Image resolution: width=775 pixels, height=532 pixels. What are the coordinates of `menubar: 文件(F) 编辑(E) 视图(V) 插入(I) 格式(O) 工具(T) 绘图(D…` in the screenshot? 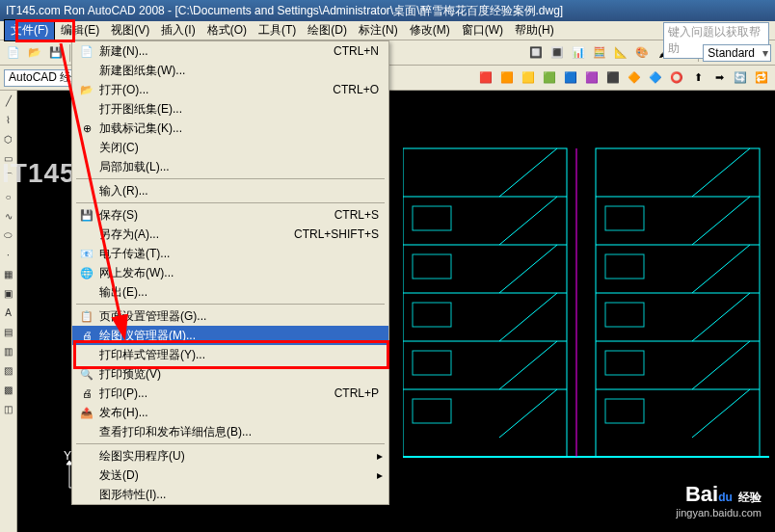 It's located at (388, 31).